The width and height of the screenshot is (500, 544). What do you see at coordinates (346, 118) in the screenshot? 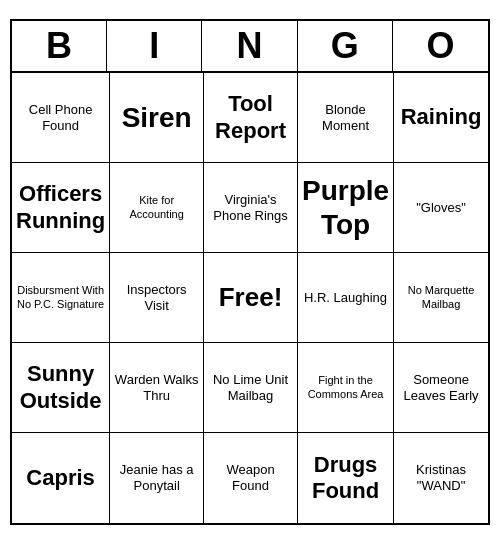
I see `bingo-cell: Blonde Moment` at bounding box center [346, 118].